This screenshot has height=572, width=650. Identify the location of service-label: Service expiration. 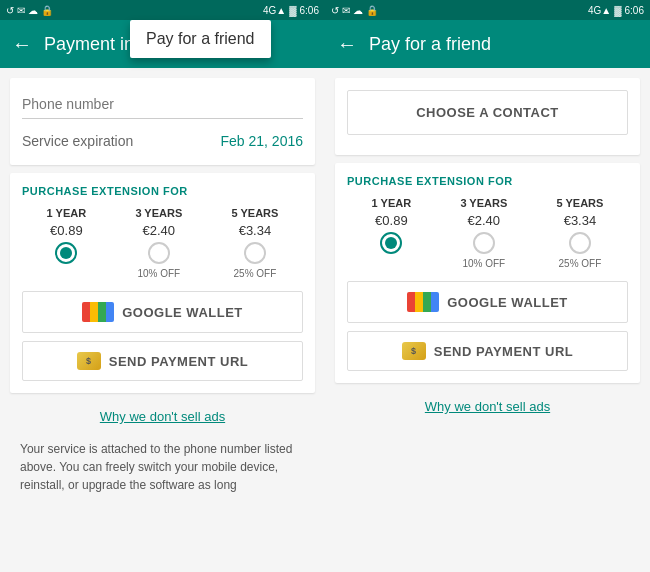
(78, 141).